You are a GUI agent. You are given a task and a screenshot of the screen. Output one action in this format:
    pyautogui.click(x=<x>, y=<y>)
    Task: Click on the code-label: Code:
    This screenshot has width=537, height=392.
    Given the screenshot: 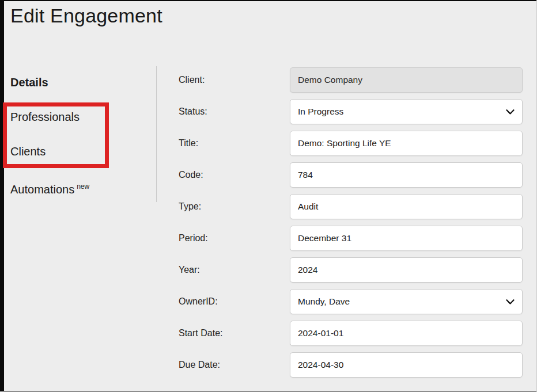 What is the action you would take?
    pyautogui.click(x=234, y=175)
    